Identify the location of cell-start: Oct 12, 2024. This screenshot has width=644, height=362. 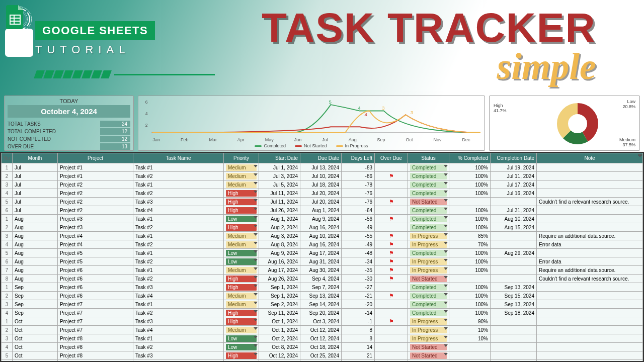
(280, 356).